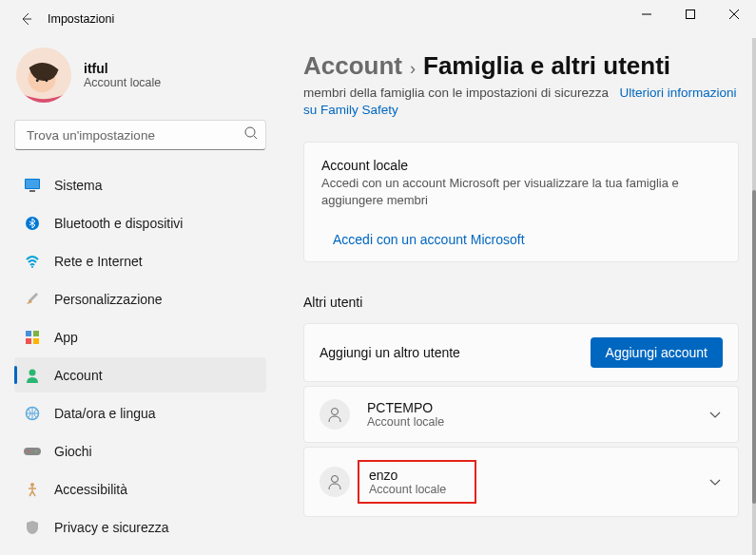 Image resolution: width=756 pixels, height=555 pixels. Describe the element at coordinates (141, 374) in the screenshot. I see `sidebar-item-account: Account` at that location.